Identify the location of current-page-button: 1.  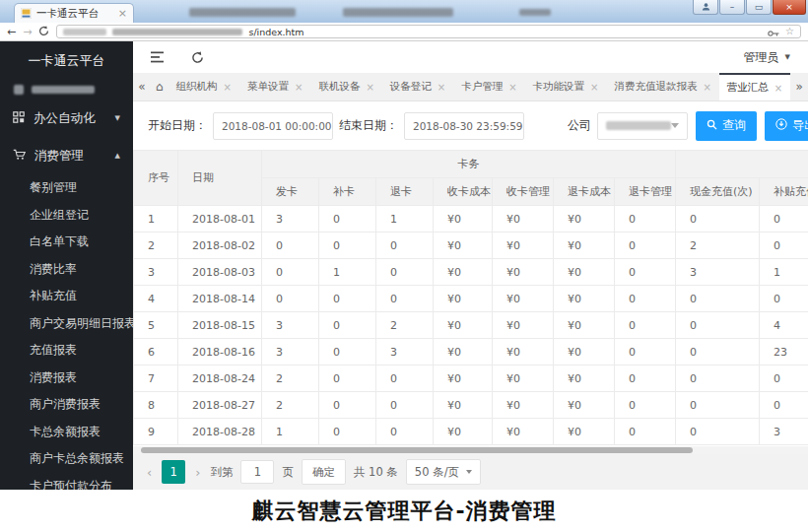
(173, 472).